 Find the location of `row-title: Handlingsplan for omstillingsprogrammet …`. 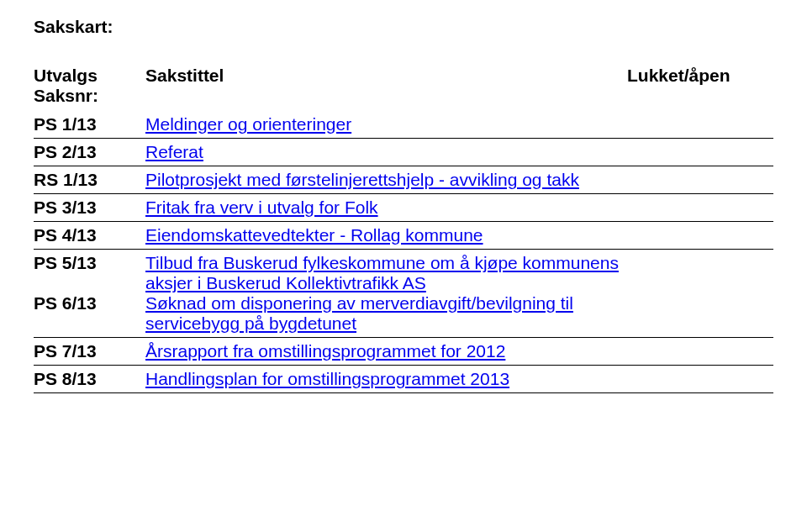

row-title: Handlingsplan for omstillingsprogrammet … is located at coordinates (387, 380).